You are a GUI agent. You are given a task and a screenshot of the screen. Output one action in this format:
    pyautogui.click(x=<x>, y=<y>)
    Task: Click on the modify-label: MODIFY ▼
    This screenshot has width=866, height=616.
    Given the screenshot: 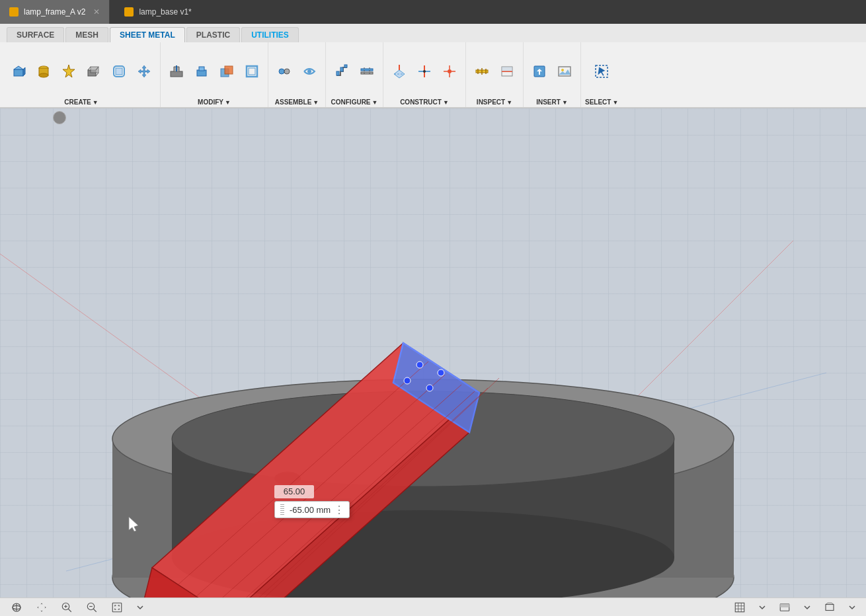 What is the action you would take?
    pyautogui.click(x=214, y=102)
    